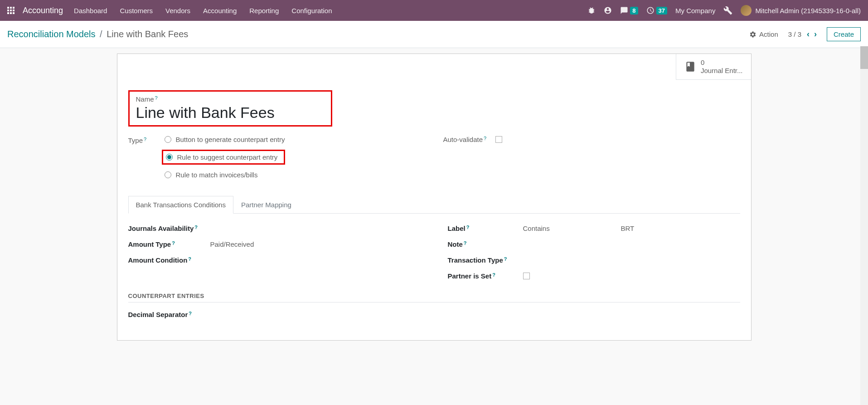 Image resolution: width=868 pixels, height=405 pixels. What do you see at coordinates (482, 276) in the screenshot?
I see `partner-set-label: Partner is Set?` at bounding box center [482, 276].